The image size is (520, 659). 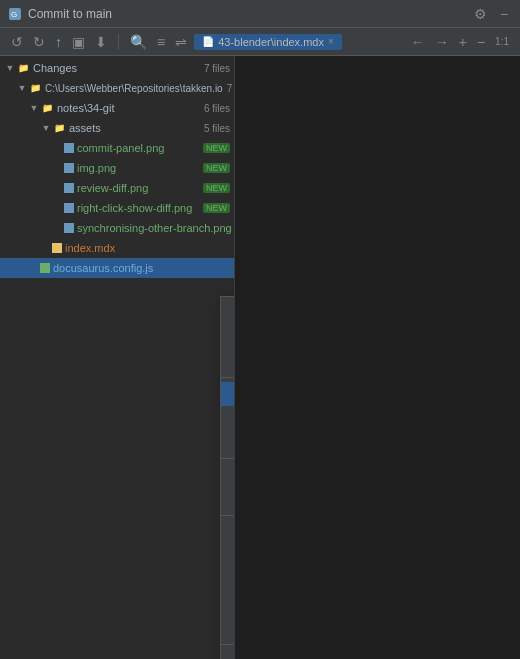 I want to click on ctx-jump-source: → Jump to Source F4, so click(x=228, y=442).